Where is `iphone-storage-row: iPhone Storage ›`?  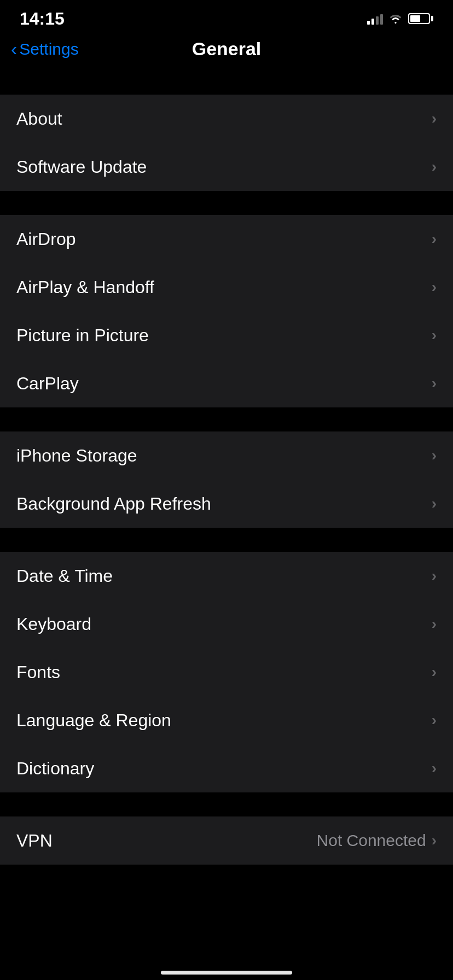 iphone-storage-row: iPhone Storage › is located at coordinates (226, 456).